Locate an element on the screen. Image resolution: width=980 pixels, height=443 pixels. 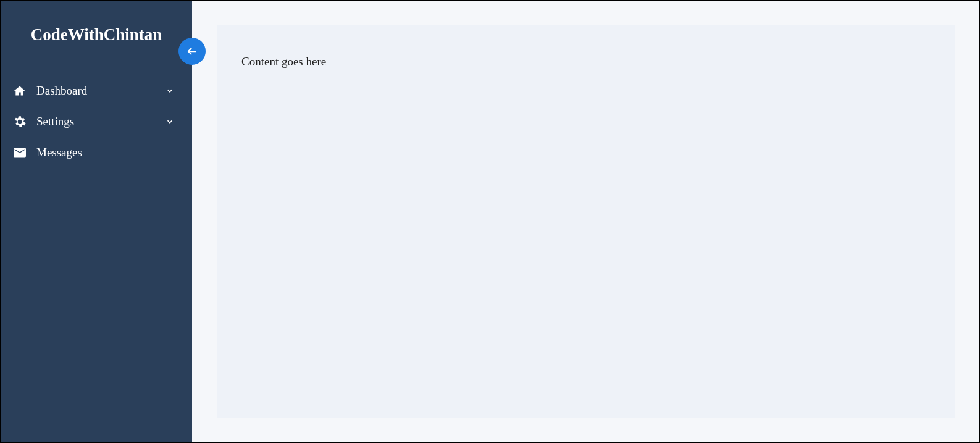
arrow-left-icon is located at coordinates (192, 51).